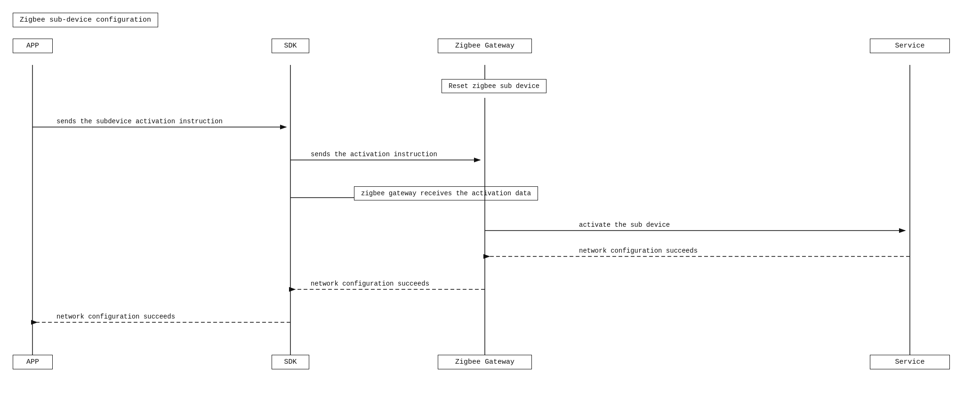 This screenshot has width=980, height=415. Describe the element at coordinates (116, 317) in the screenshot. I see `msg7-label: network configuration succeeds` at that location.